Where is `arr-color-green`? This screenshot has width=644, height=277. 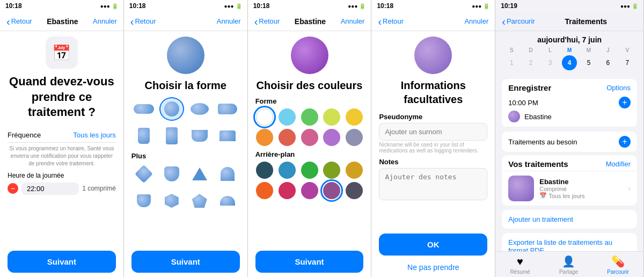
arr-color-green is located at coordinates (310, 170).